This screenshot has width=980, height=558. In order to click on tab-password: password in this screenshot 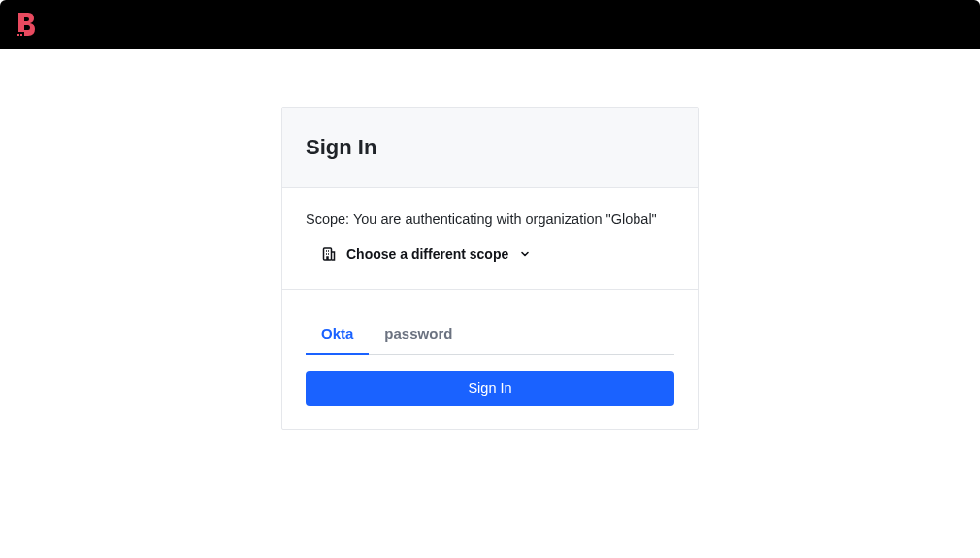, I will do `click(418, 334)`.